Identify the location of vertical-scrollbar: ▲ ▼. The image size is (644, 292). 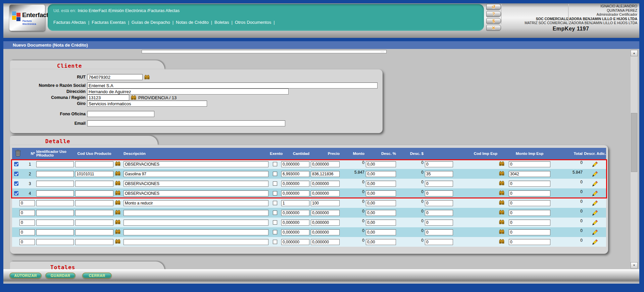
(634, 159).